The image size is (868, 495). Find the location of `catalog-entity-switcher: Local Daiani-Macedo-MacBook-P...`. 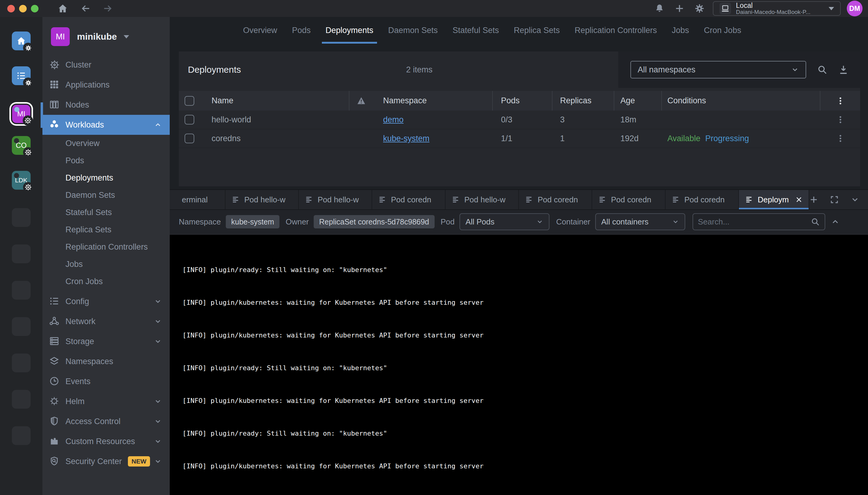

catalog-entity-switcher: Local Daiani-Macedo-MacBook-P... is located at coordinates (777, 8).